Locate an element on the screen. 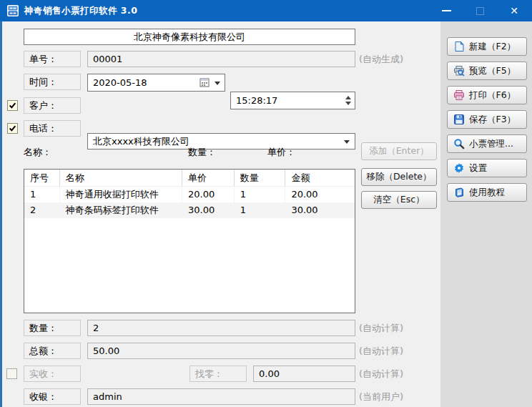 The width and height of the screenshot is (532, 407). received-label: 实收： is located at coordinates (52, 373).